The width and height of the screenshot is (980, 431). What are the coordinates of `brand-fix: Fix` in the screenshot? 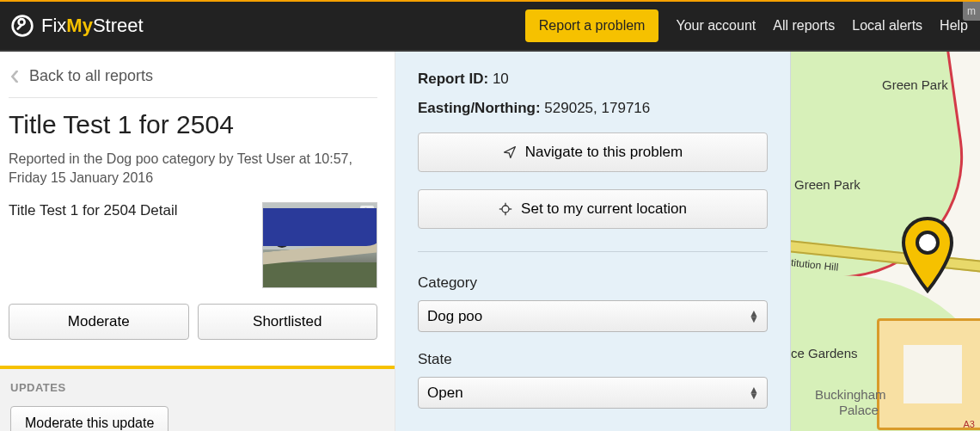 It's located at (53, 26).